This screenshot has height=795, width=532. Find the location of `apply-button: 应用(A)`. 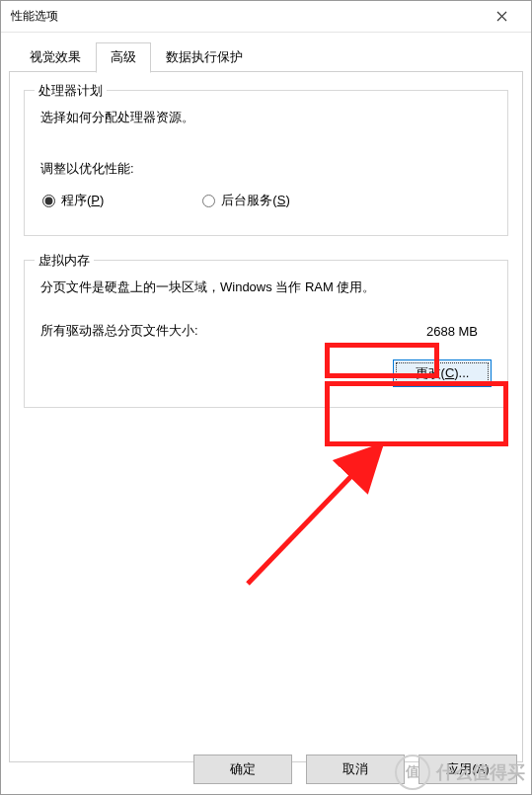

apply-button: 应用(A) is located at coordinates (468, 769).